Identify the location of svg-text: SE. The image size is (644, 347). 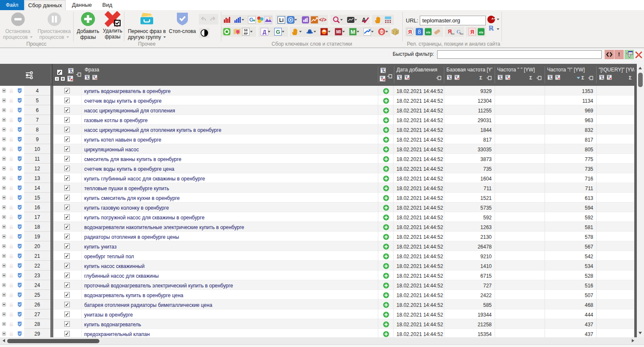
(246, 30).